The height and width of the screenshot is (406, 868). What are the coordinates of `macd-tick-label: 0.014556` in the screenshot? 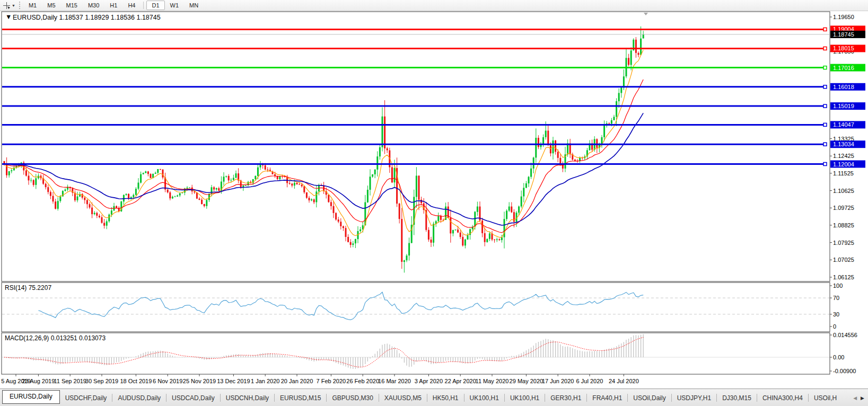 It's located at (845, 335).